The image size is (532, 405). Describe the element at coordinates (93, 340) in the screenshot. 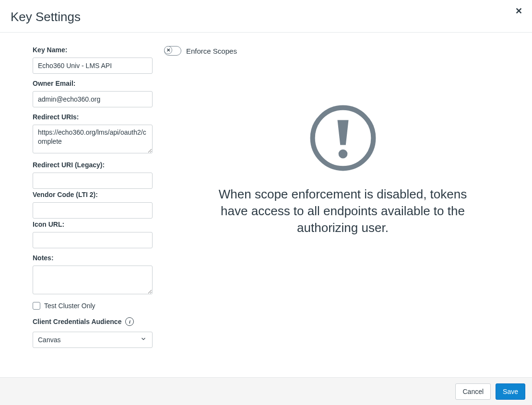

I see `client-credentials-select-wrapper: Canvas` at that location.